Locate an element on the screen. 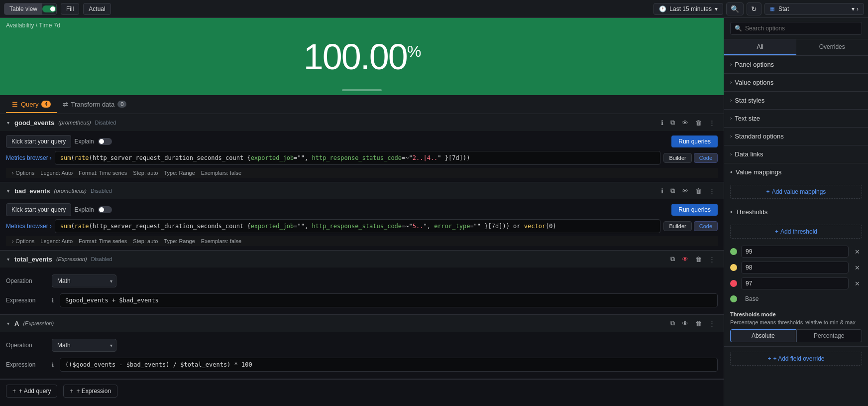 This screenshot has width=868, height=406. tab-query: ☰ Query 4 is located at coordinates (31, 105).